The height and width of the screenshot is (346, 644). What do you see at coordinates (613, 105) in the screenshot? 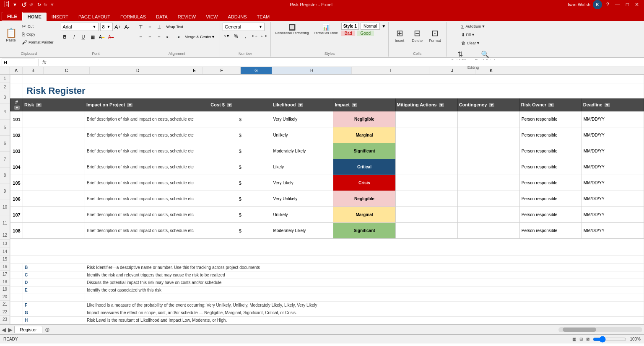
I see `header-deadline: Deadline ▼` at bounding box center [613, 105].